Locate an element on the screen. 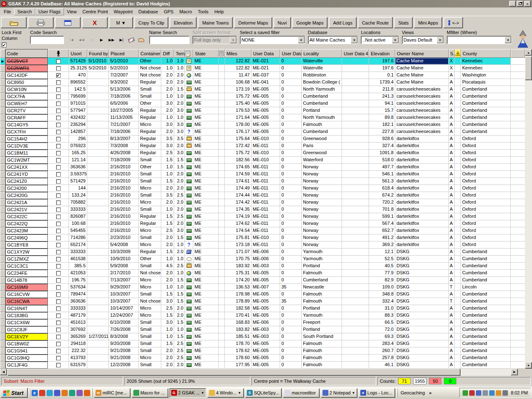  cell-terrain: 1.0 is located at coordinates (180, 68).